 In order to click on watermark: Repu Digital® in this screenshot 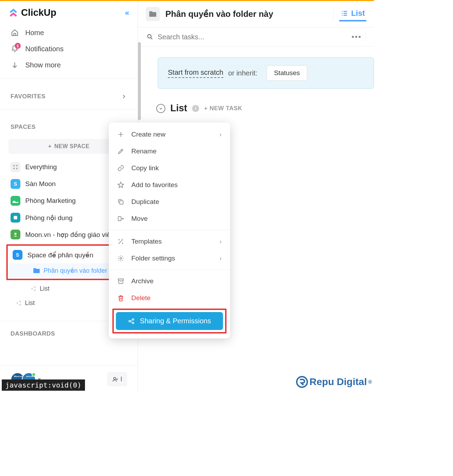, I will do `click(334, 382)`.